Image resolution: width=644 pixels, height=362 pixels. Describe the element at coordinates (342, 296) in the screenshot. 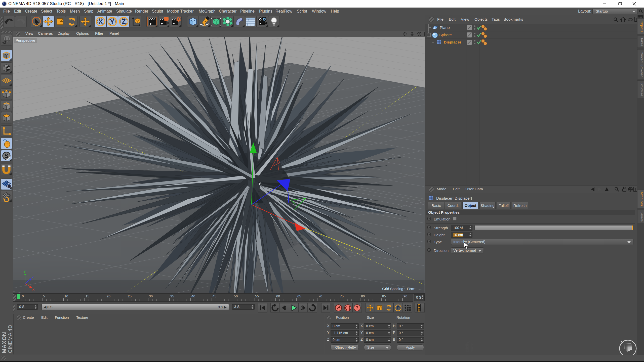

I see `svg-text: 75` at that location.